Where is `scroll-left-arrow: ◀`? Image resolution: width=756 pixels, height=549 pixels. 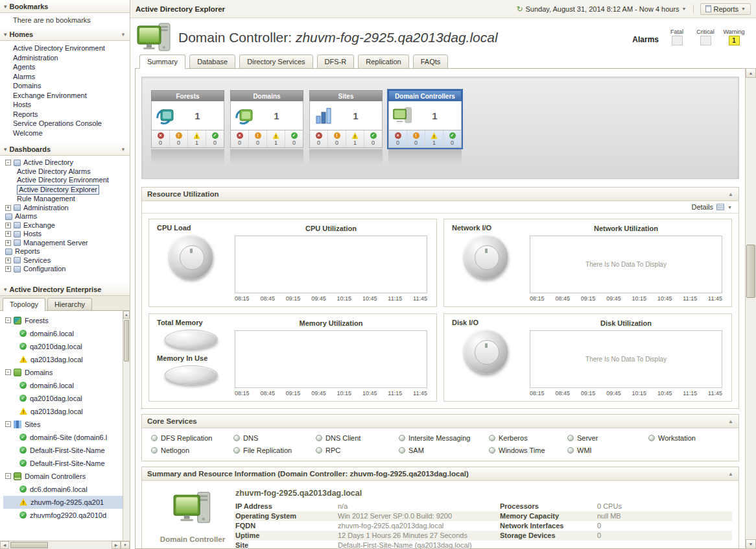 scroll-left-arrow: ◀ is located at coordinates (5, 545).